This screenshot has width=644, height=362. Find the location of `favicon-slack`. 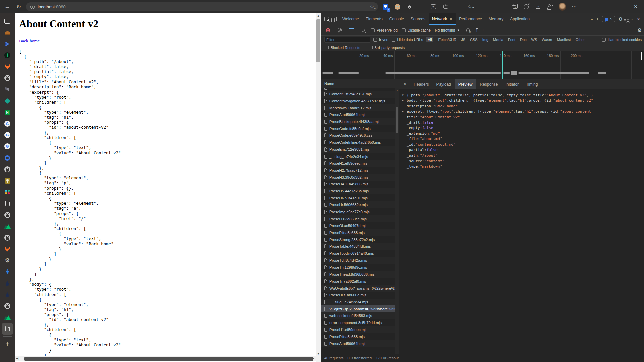

favicon-slack is located at coordinates (7, 192).